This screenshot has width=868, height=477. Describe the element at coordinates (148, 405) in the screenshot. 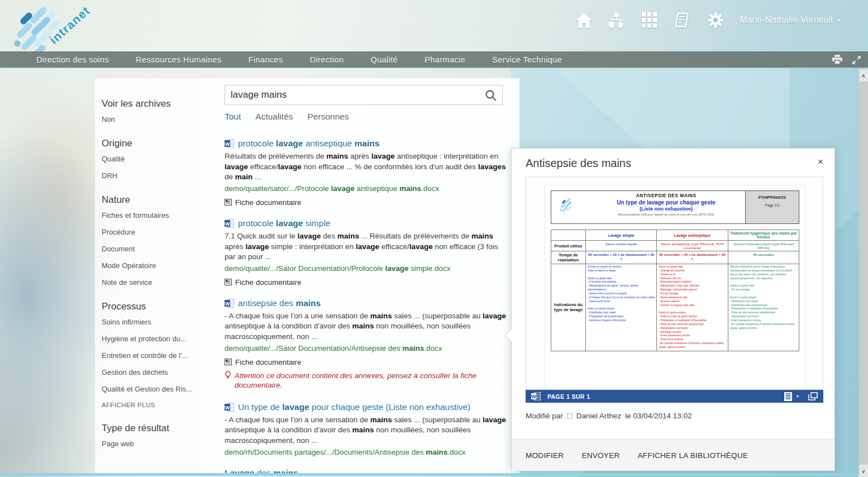

I see `refinement-item-afficher-plus: AFFICHER PLUS` at that location.